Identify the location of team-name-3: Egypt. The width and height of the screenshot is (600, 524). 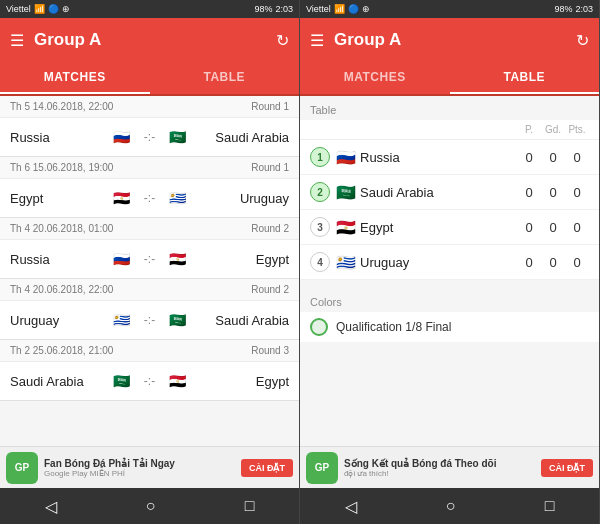
(438, 228).